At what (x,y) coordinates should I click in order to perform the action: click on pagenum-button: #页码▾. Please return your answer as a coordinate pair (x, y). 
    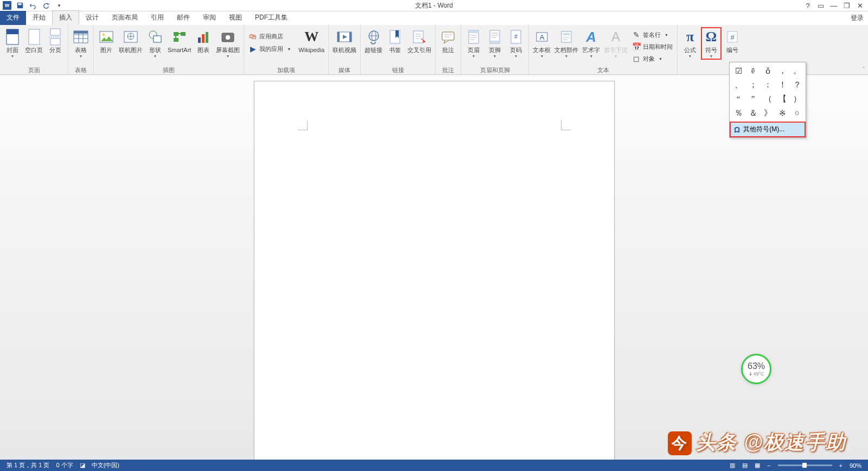
    Looking at the image, I should click on (516, 43).